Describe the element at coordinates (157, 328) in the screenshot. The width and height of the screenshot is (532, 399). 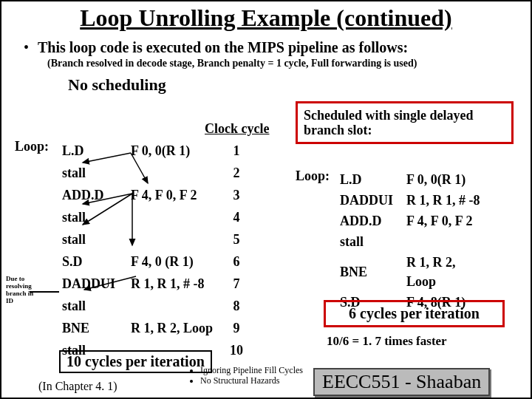
I see `table-row: BNER 1, R 2, Loop9` at that location.